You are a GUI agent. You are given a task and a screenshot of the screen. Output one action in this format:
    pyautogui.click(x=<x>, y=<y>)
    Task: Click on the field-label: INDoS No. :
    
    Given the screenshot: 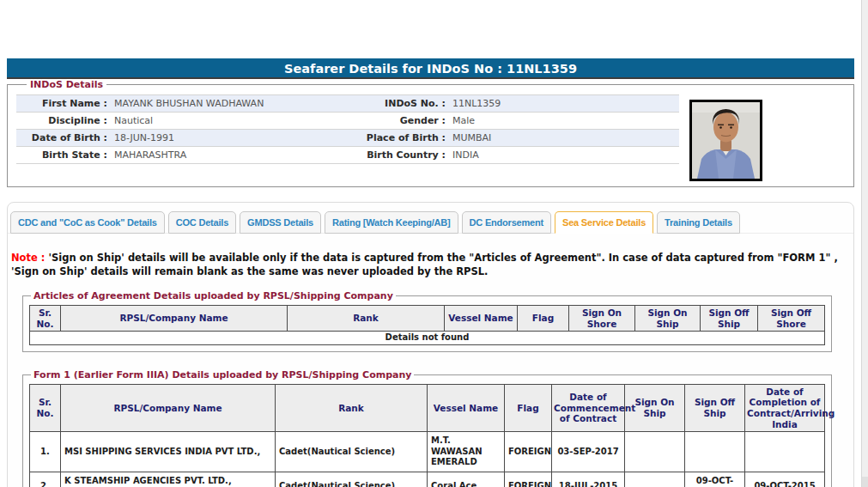 What is the action you would take?
    pyautogui.click(x=373, y=103)
    